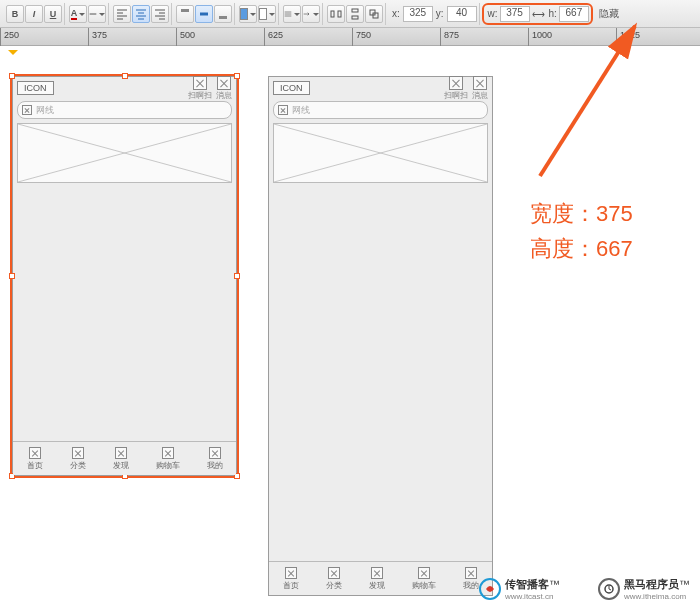  I want to click on mock-tabbar: 首页分类发现购物车我的, so click(124, 458).